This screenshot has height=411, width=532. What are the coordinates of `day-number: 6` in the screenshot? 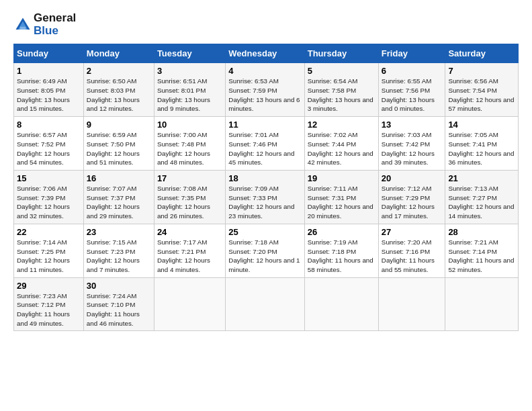 It's located at (412, 71).